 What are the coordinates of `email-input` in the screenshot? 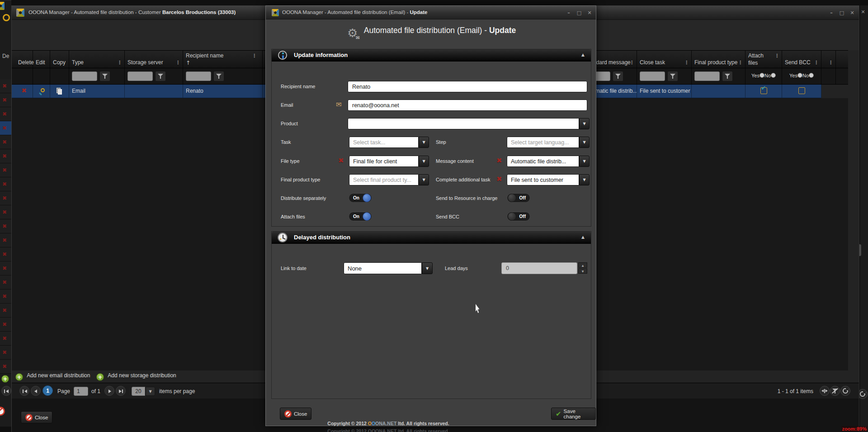 It's located at (467, 105).